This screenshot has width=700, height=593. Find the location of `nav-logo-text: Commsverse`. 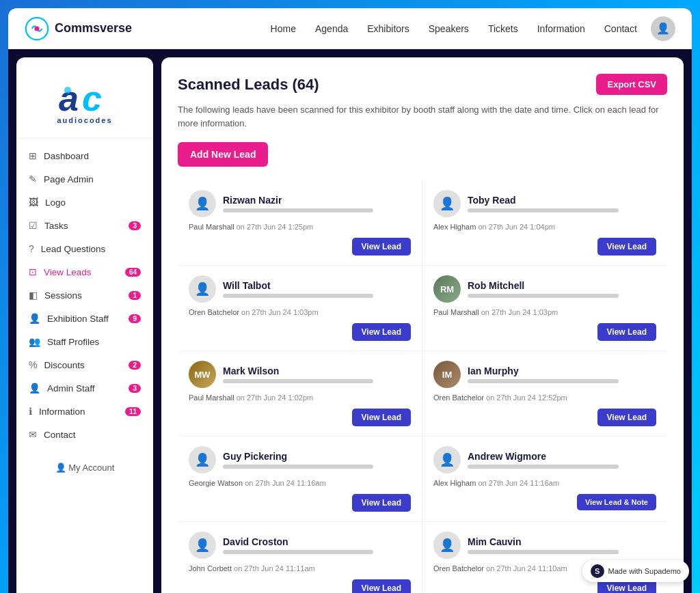

nav-logo-text: Commsverse is located at coordinates (93, 29).